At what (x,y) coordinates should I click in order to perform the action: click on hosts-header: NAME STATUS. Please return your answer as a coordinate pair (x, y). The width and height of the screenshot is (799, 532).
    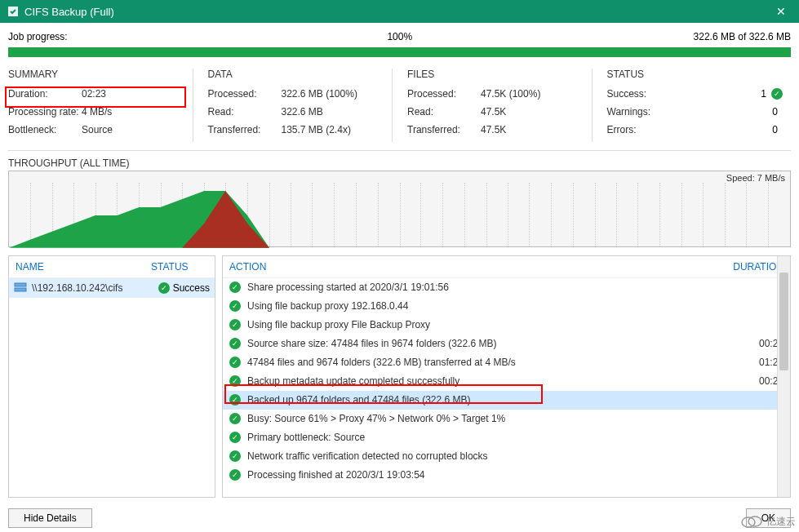
    Looking at the image, I should click on (112, 268).